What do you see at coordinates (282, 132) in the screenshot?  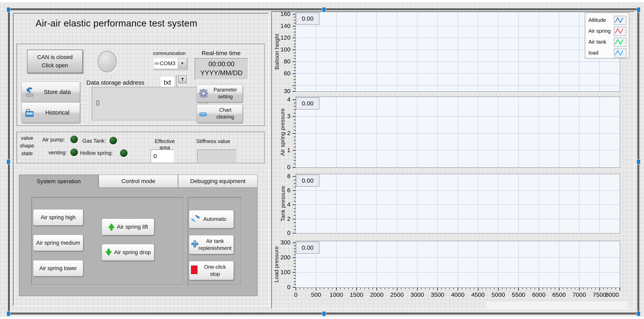 I see `y-axis-title-air-spring-pressure: Air spring pressure` at bounding box center [282, 132].